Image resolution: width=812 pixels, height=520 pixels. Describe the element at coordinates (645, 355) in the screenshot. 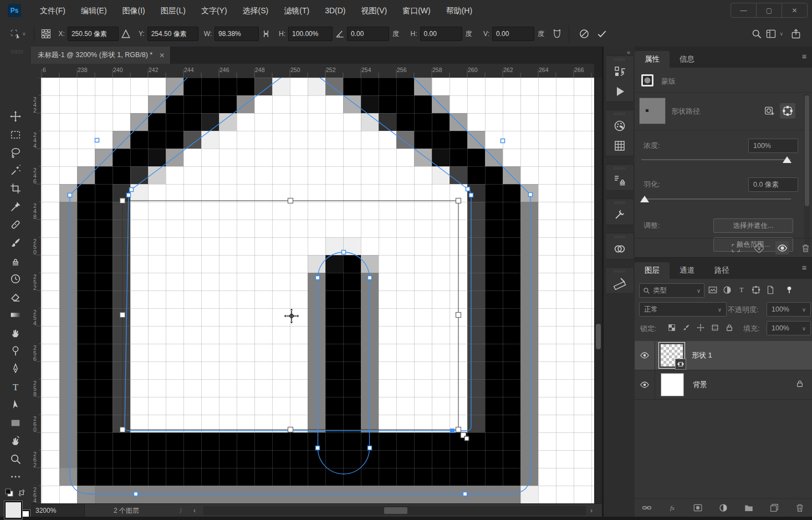

I see `layer-visibility-eye-icon` at that location.